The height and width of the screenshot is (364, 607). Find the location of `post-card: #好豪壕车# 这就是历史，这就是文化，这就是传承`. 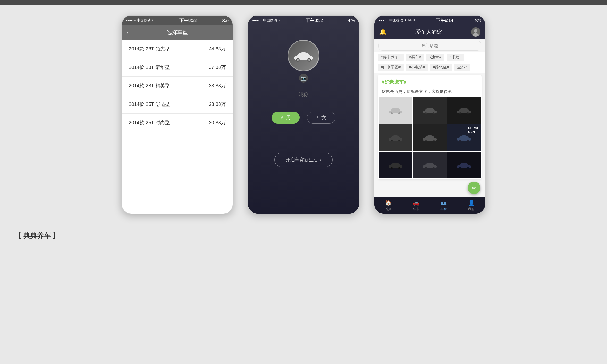

post-card: #好豪壕车# 这就是历史，这就是文化，这就是传承 is located at coordinates (430, 127).